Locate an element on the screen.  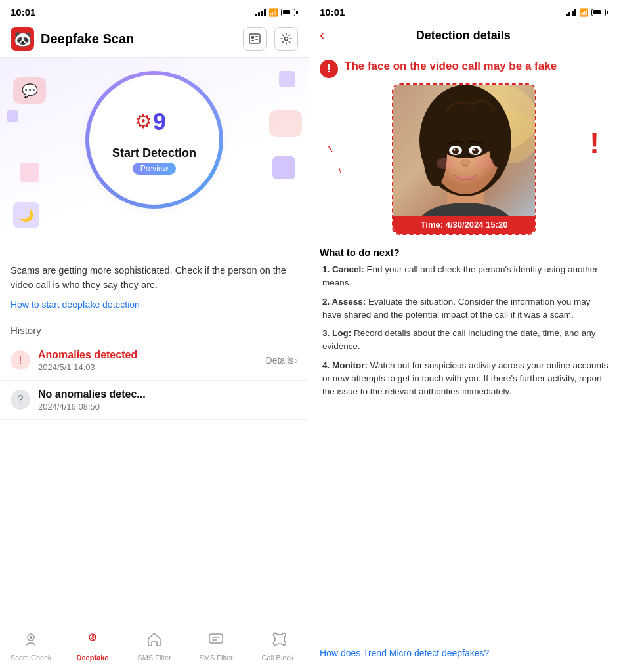
nav-label-call-block: Call Block is located at coordinates (278, 658).